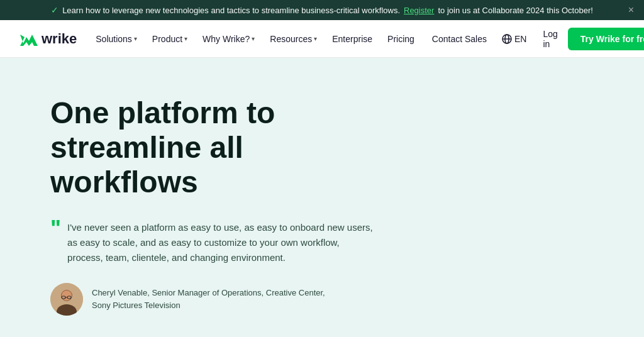  I want to click on quote-text: I've never seen a platform as easy to us…, so click(223, 243).